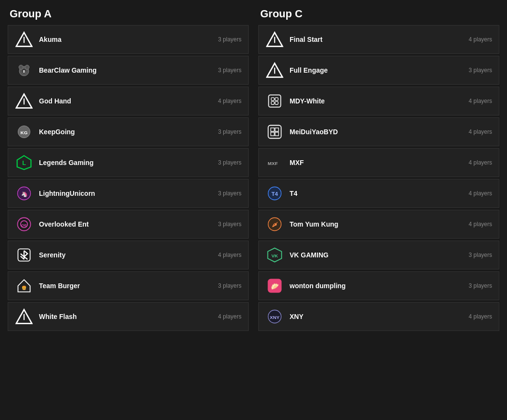 The image size is (507, 420). Describe the element at coordinates (379, 193) in the screenshot. I see `team-row: T4 T44 players` at that location.